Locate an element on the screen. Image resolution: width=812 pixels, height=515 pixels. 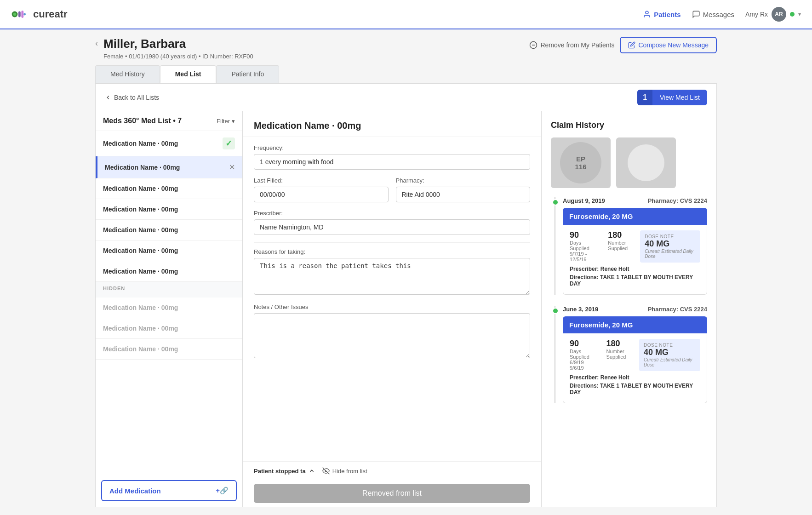
claim-prescriber-row: Prescriber: Renee Holt is located at coordinates (635, 269).